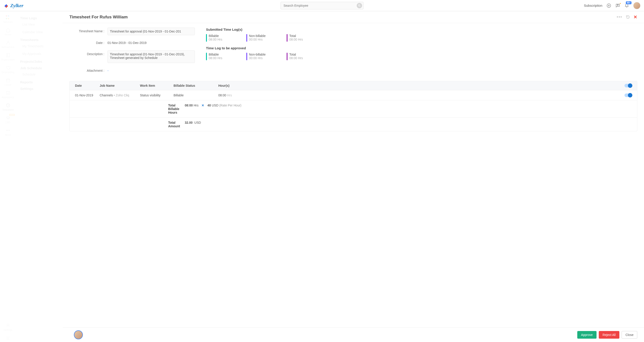  Describe the element at coordinates (8, 19) in the screenshot. I see `rail-services: Services` at that location.